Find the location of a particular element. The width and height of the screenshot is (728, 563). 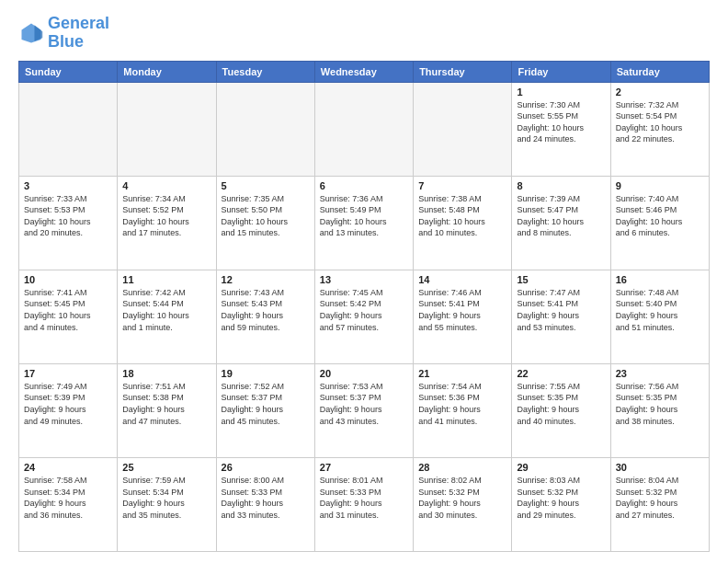

day-number: 5 is located at coordinates (266, 186).